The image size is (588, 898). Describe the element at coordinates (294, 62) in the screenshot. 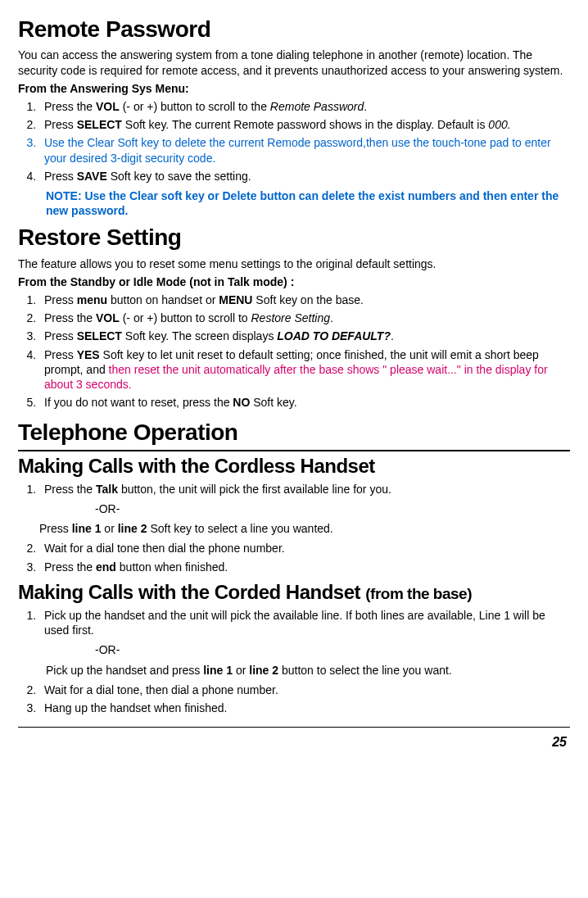

I see `remote-password-intro: You can access the answering system from…` at that location.